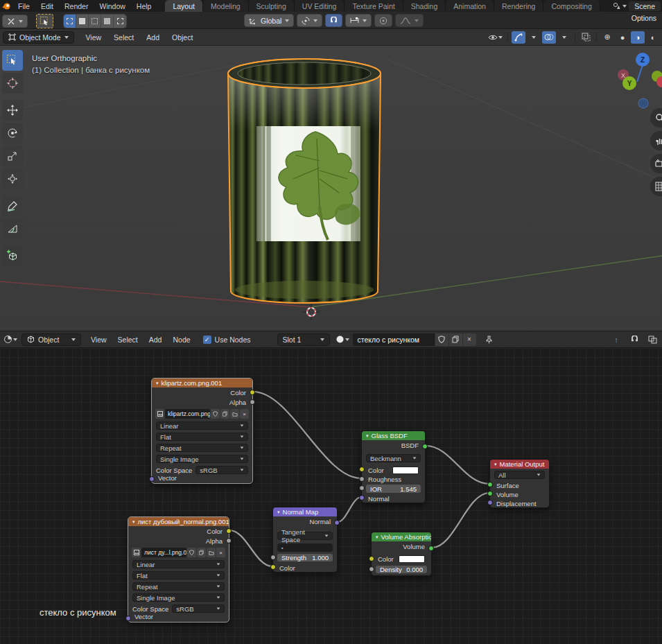 The height and width of the screenshot is (644, 662). What do you see at coordinates (401, 570) in the screenshot?
I see `density-slider: Density0.000` at bounding box center [401, 570].